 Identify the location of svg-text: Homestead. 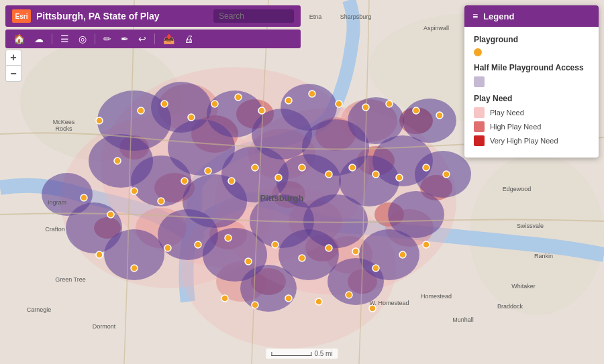
(436, 296).